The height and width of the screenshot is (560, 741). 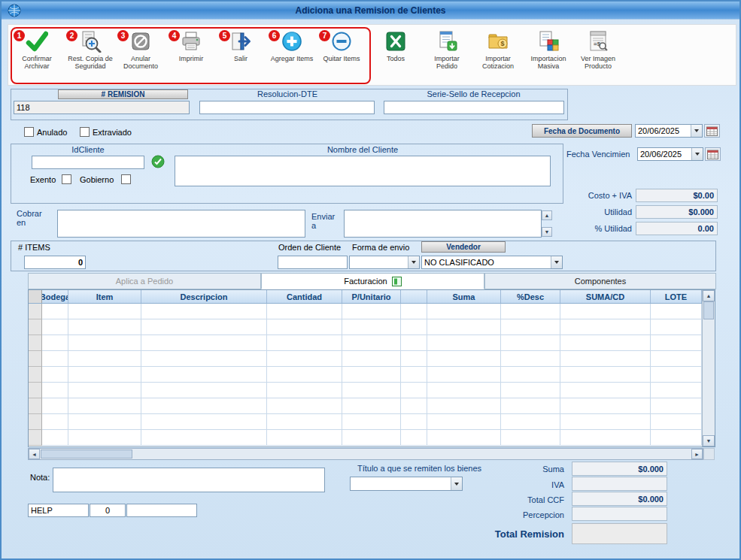 I want to click on anular-documento-button: 3 Anular Documento, so click(x=141, y=57).